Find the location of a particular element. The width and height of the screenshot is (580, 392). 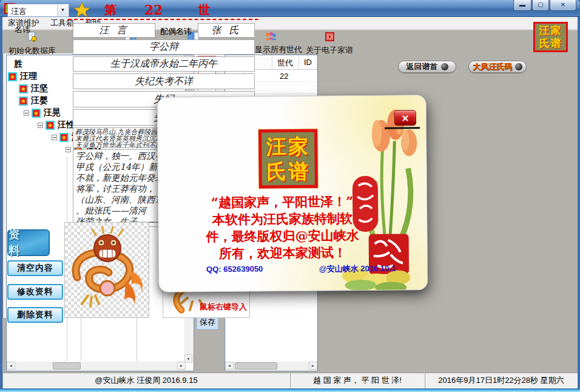

chevron-down-icon: ▼ is located at coordinates (62, 10).